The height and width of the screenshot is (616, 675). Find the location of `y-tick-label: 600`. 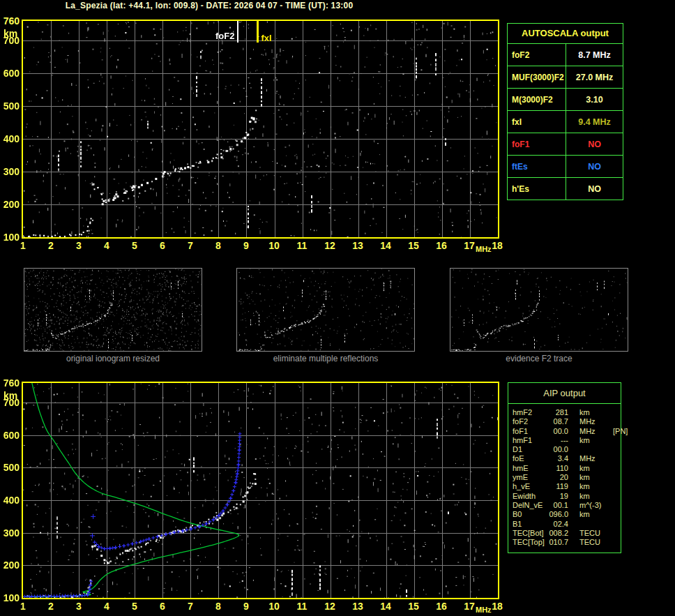

y-tick-label: 600 is located at coordinates (10, 73).